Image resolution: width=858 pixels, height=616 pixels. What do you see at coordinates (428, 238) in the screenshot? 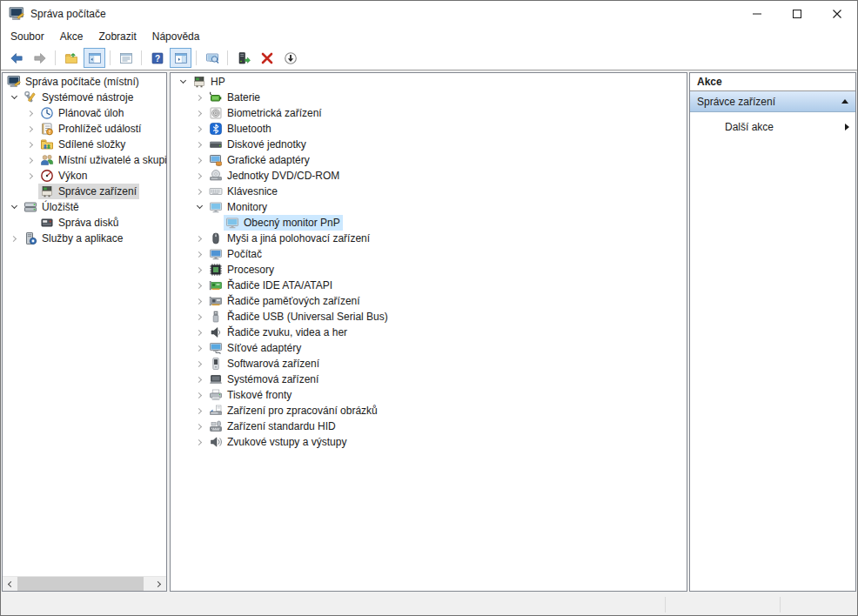
I see `device-tree-item: Myši a jiná polohovací zařízení` at bounding box center [428, 238].